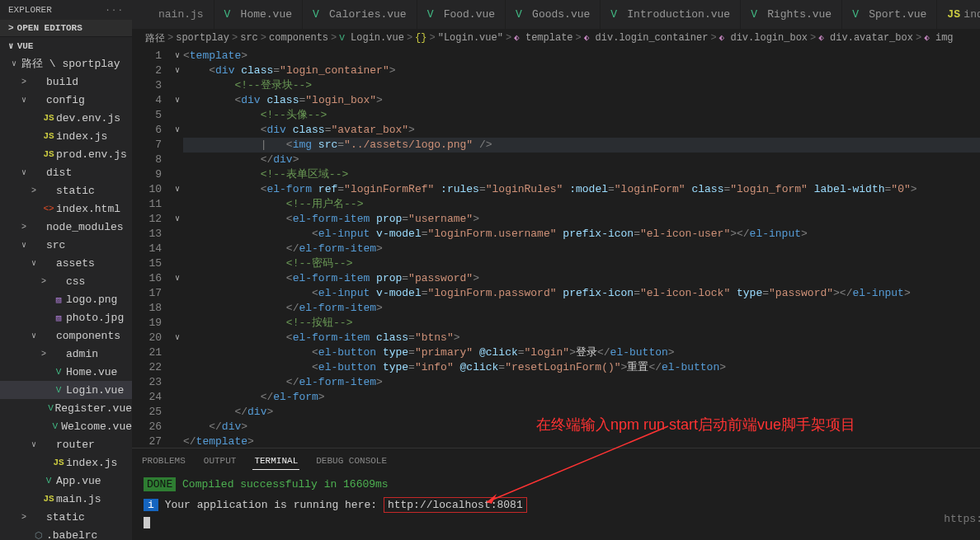 The width and height of the screenshot is (980, 540). I want to click on tab-problems: PROBLEMS, so click(163, 461).